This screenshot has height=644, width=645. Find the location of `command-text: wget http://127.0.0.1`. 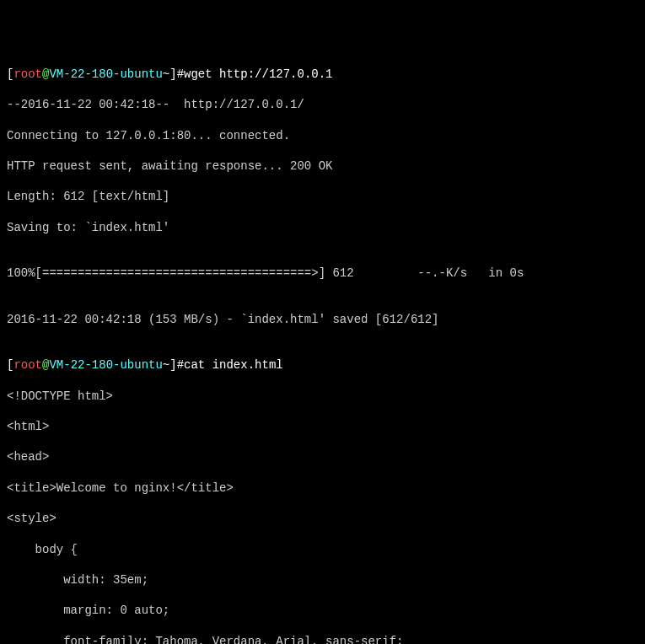

command-text: wget http://127.0.0.1 is located at coordinates (258, 74).